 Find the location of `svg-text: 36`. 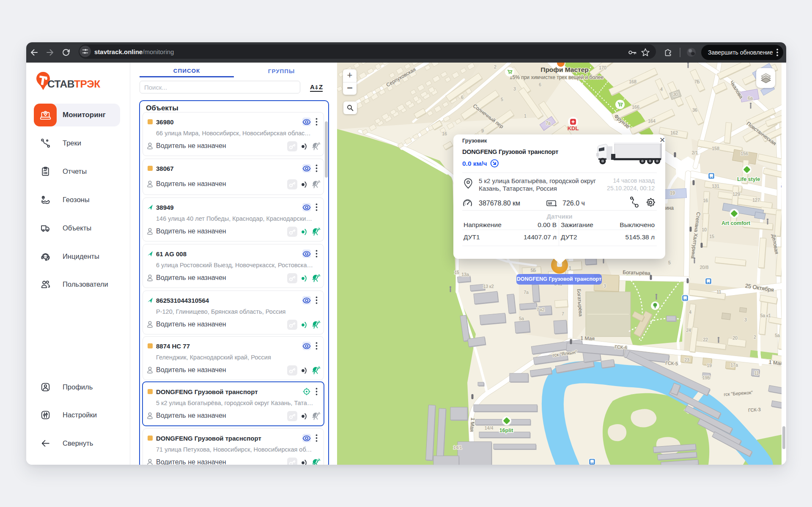

svg-text: 36 is located at coordinates (695, 110).